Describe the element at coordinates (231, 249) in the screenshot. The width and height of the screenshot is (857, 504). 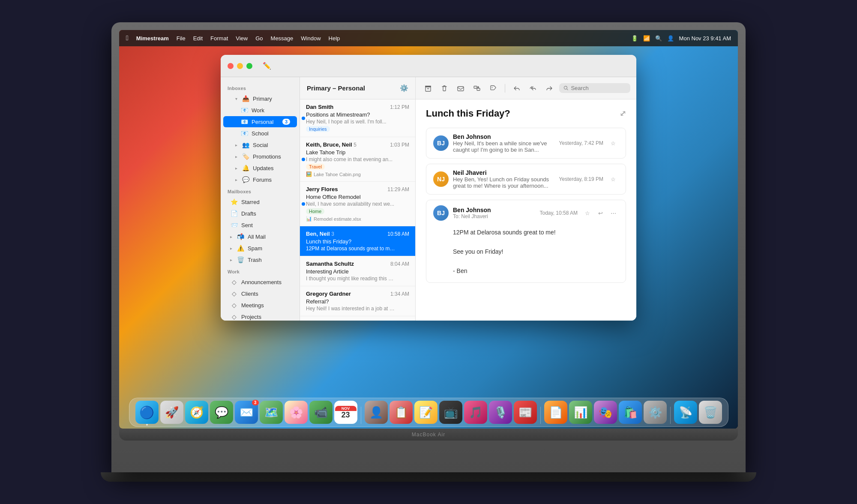
I see `spam-toggle-icon: ▸` at that location.